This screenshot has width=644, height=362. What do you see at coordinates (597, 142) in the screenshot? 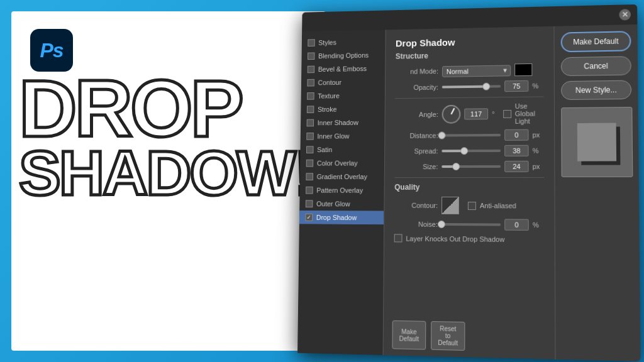
I see `preview-shape` at bounding box center [597, 142].